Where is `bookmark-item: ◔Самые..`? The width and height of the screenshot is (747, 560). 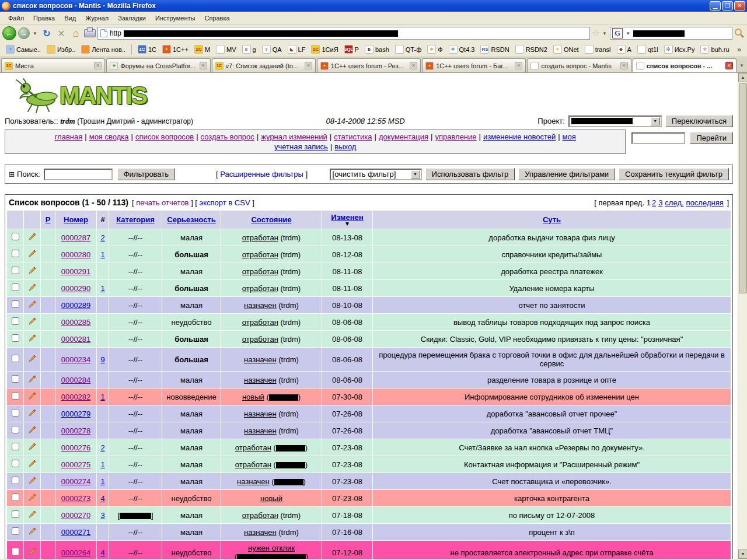
bookmark-item: ◔Самые.. is located at coordinates (23, 49).